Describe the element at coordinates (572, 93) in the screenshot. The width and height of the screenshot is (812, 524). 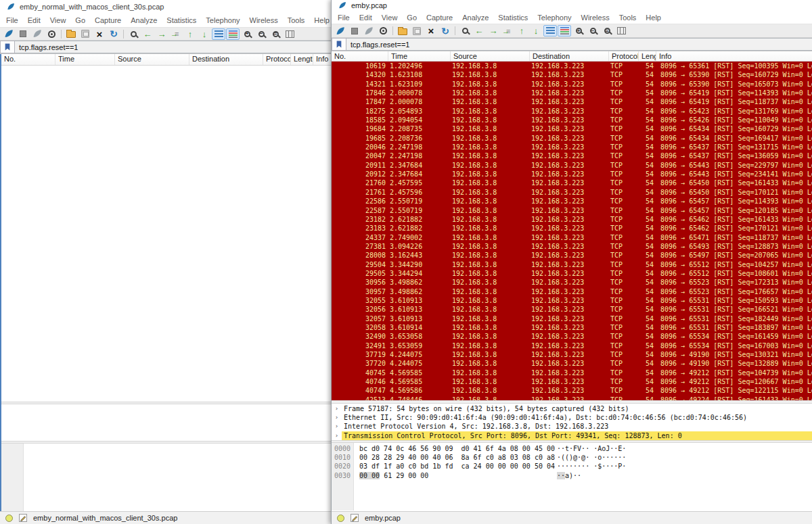
I see `packet-row: 178462.000078192.168.3.8192.168.3.223TCP…` at that location.